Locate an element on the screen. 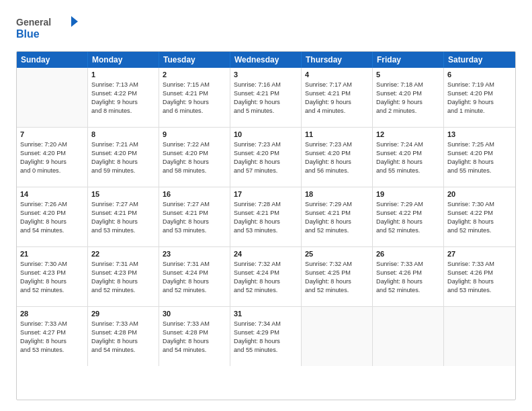 Image resolution: width=532 pixels, height=411 pixels. header-day-saturday: Saturday is located at coordinates (480, 60).